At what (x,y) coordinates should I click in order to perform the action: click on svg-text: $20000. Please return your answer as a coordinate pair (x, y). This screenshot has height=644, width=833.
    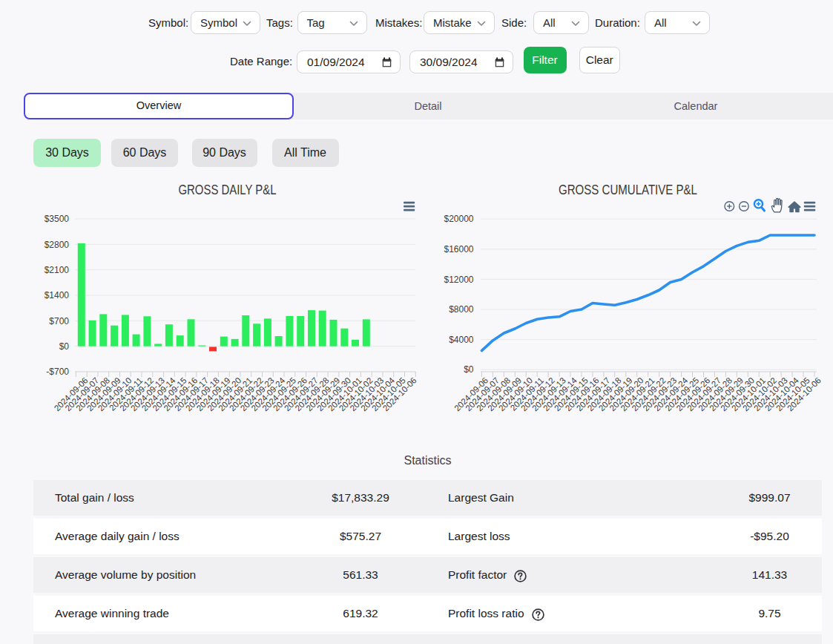
    Looking at the image, I should click on (458, 219).